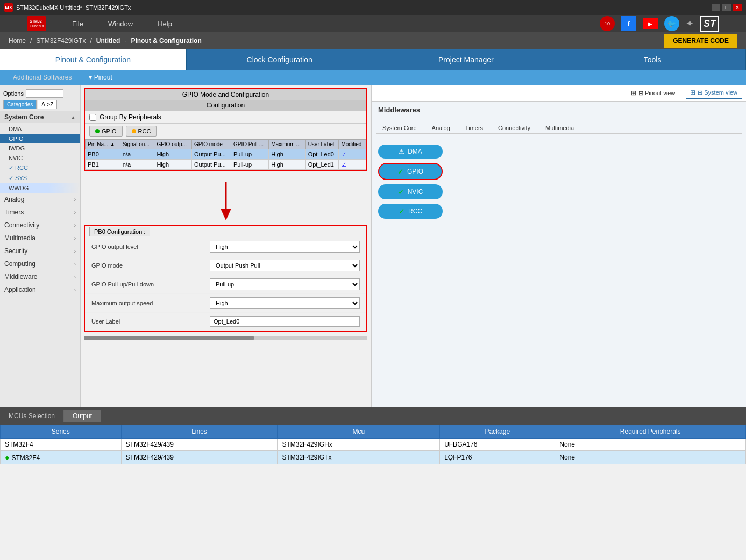 This screenshot has height=560, width=746. Describe the element at coordinates (727, 8) in the screenshot. I see `window-controls: ─ □ ✕` at that location.